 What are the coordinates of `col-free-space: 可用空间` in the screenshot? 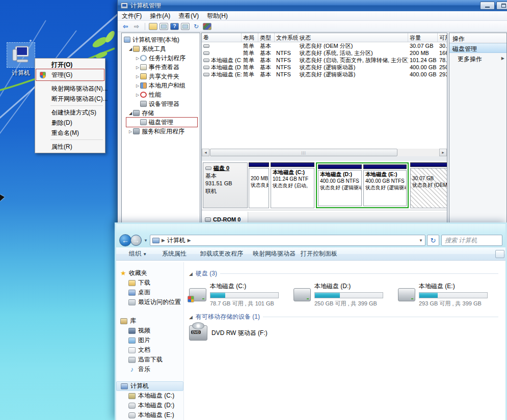 It's located at (442, 38).